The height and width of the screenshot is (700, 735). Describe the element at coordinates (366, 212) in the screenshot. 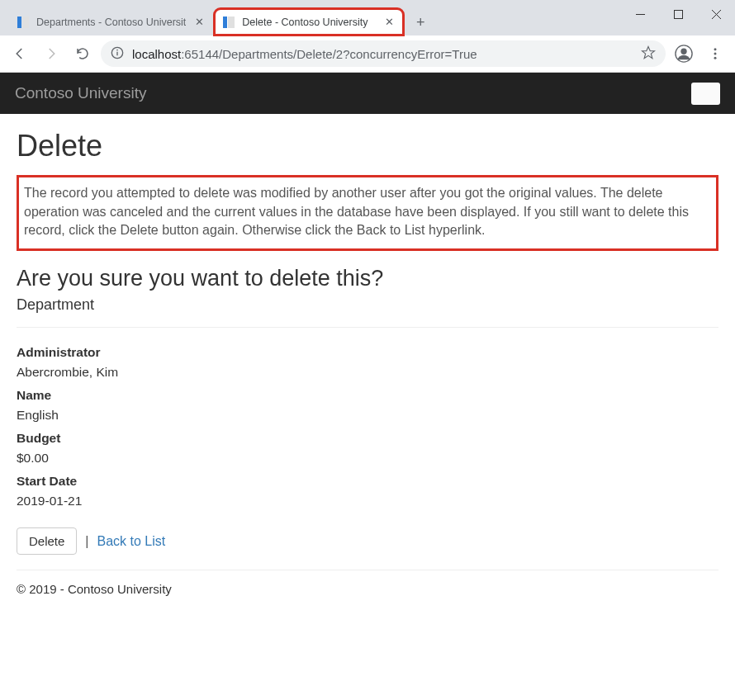

I see `error-message: The record you attempted to delete was m…` at that location.